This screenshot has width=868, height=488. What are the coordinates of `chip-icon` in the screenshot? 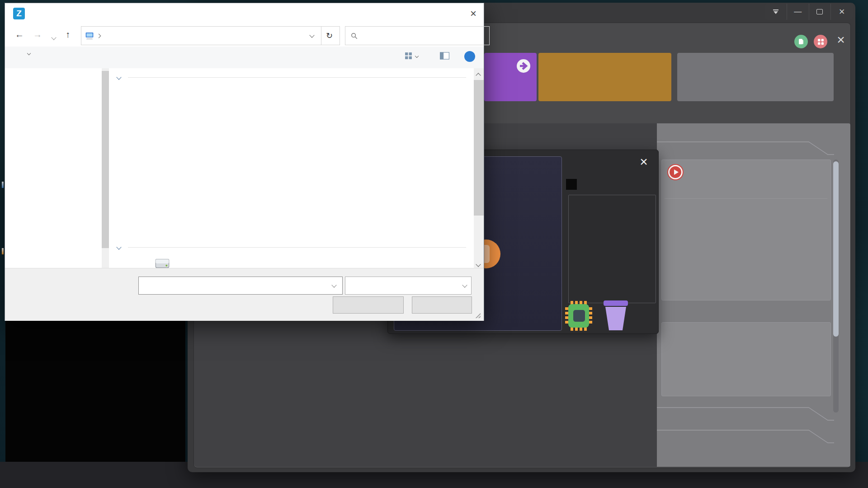 It's located at (579, 317).